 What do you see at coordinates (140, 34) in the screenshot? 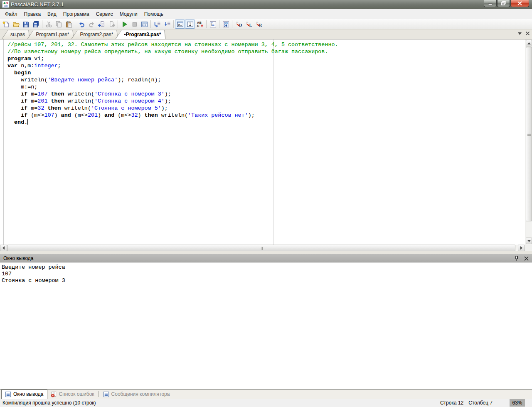
I see `document-tab-4: •Program3.pas*` at bounding box center [140, 34].